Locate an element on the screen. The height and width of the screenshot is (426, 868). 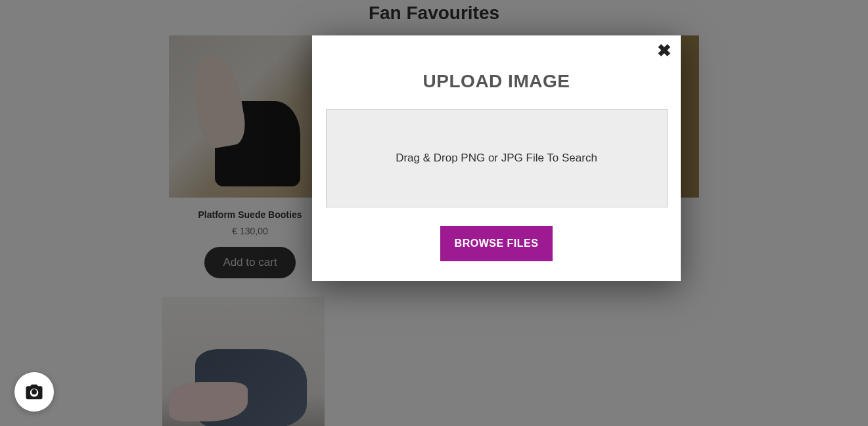
file-dropzone: Drag & Drop PNG or JPG File To Search is located at coordinates (497, 158).